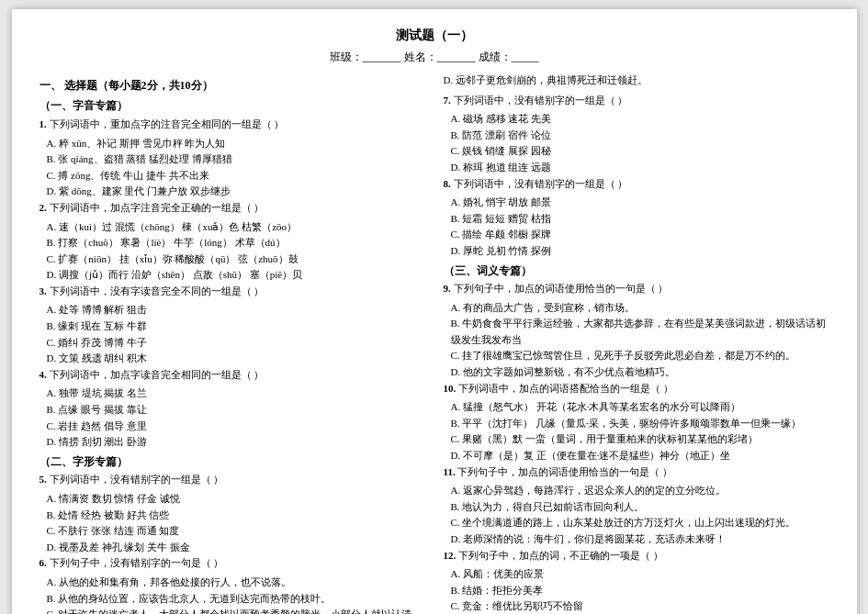 The image size is (868, 614). What do you see at coordinates (434, 57) in the screenshot?
I see `sub-info: 班级：_______ 姓名：_______ 成绩：_____` at bounding box center [434, 57].